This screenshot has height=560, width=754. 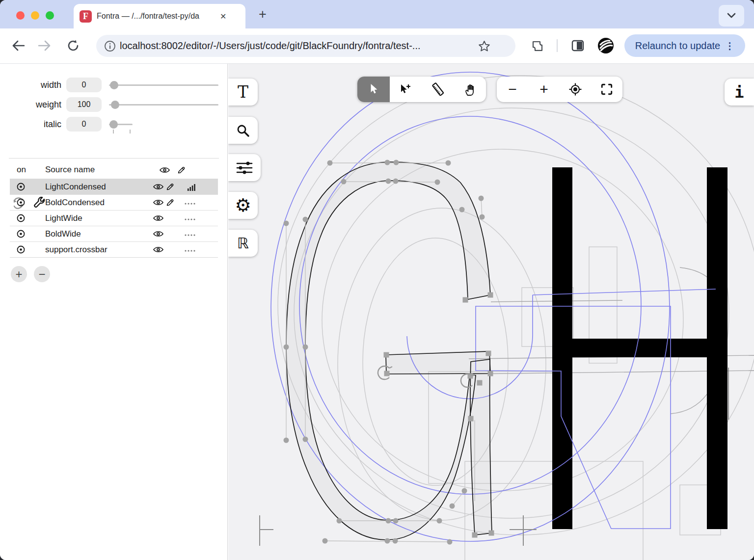 I want to click on source-row: LightWide, so click(x=114, y=218).